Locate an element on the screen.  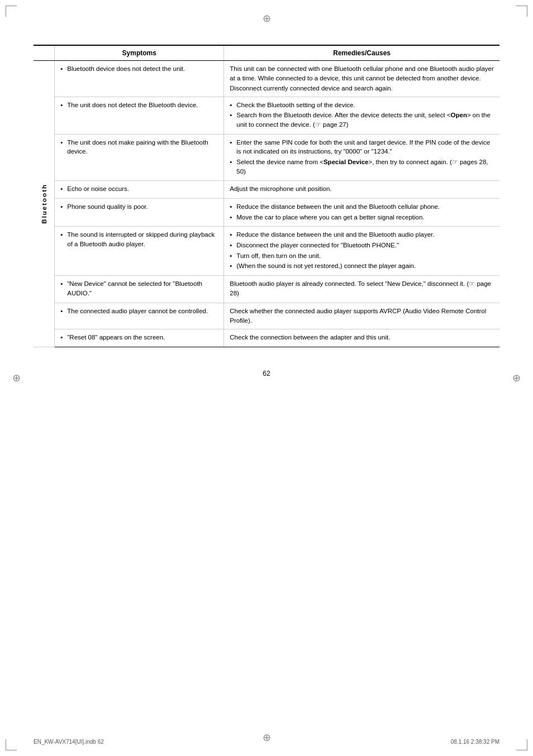
remedy-cell: Enter the same PIN code for both the uni… is located at coordinates (362, 157).